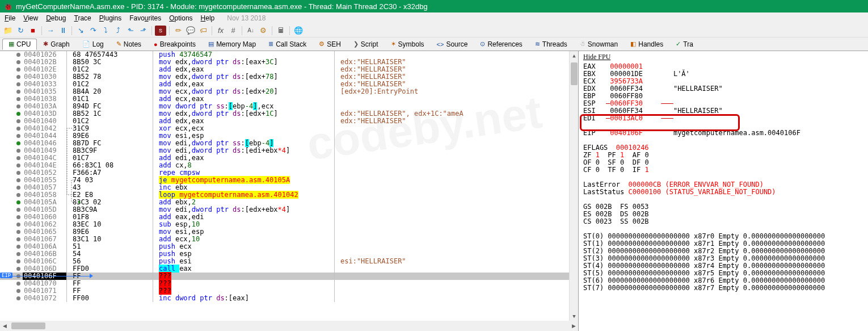  What do you see at coordinates (20, 31) in the screenshot?
I see `restart-icon: ↻` at bounding box center [20, 31].